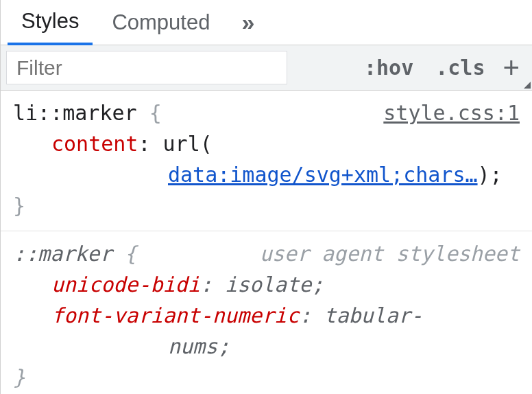 The height and width of the screenshot is (394, 532). Describe the element at coordinates (147, 67) in the screenshot. I see `filter-input` at that location.